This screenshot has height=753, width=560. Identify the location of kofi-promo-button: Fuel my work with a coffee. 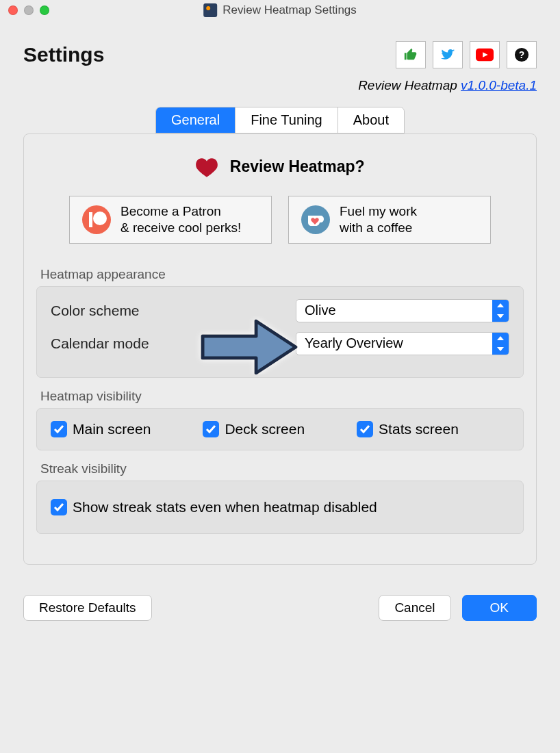
(390, 220).